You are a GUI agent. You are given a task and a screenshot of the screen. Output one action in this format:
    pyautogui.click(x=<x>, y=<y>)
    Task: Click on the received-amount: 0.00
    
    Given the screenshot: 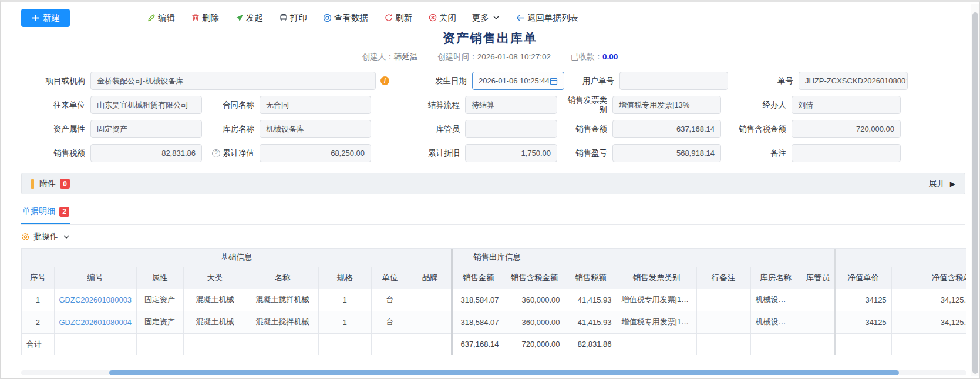 What is the action you would take?
    pyautogui.click(x=610, y=56)
    